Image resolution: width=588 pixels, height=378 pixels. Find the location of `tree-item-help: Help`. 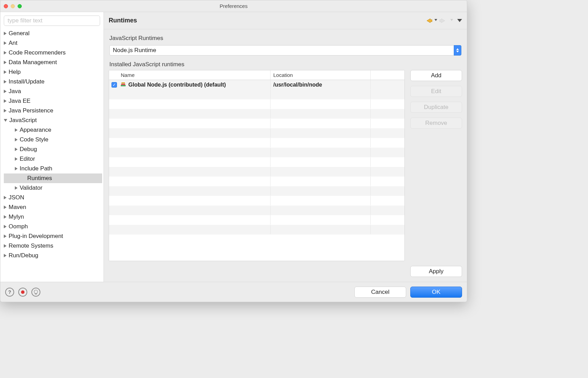

tree-item-help: Help is located at coordinates (53, 72).